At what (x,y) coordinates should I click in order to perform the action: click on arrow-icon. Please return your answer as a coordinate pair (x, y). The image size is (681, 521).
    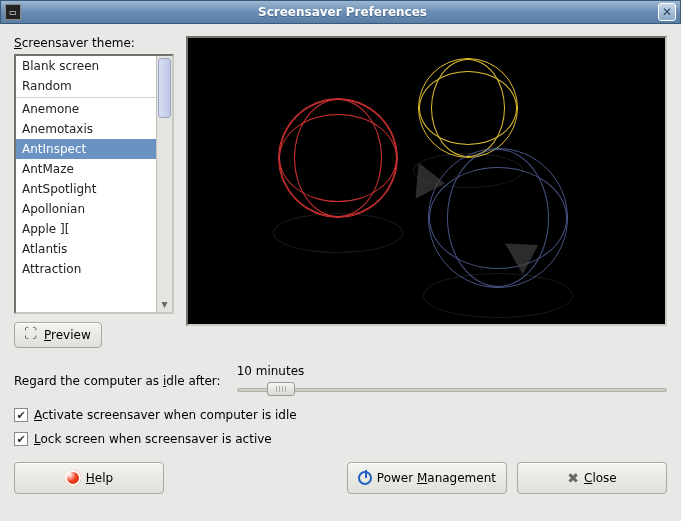
    Looking at the image, I should click on (430, 182).